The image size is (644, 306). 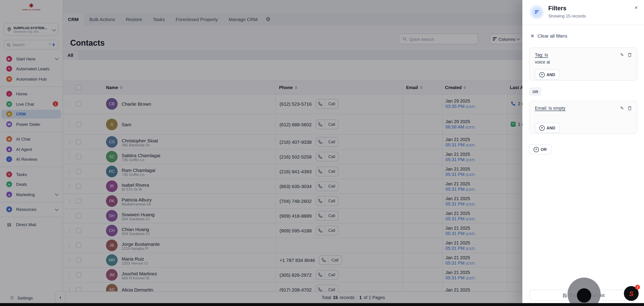 I want to click on or-button-label: OR, so click(x=544, y=149).